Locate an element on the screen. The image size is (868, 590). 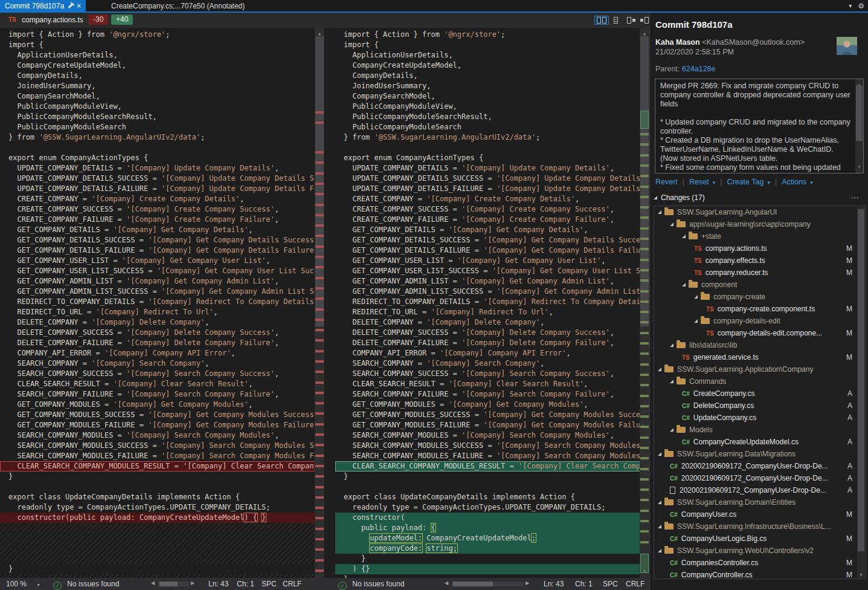
hscroll-right-icon2: ▶ is located at coordinates (527, 583).